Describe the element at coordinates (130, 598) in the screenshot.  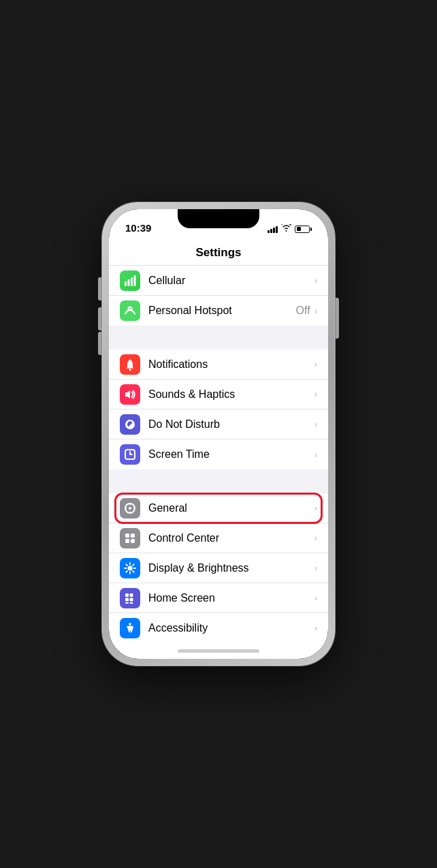
I see `home-screen-icon` at that location.